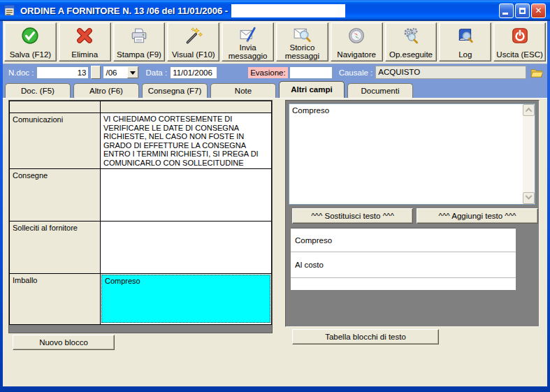  Describe the element at coordinates (465, 56) in the screenshot. I see `toolbar-button-label: Log` at that location.